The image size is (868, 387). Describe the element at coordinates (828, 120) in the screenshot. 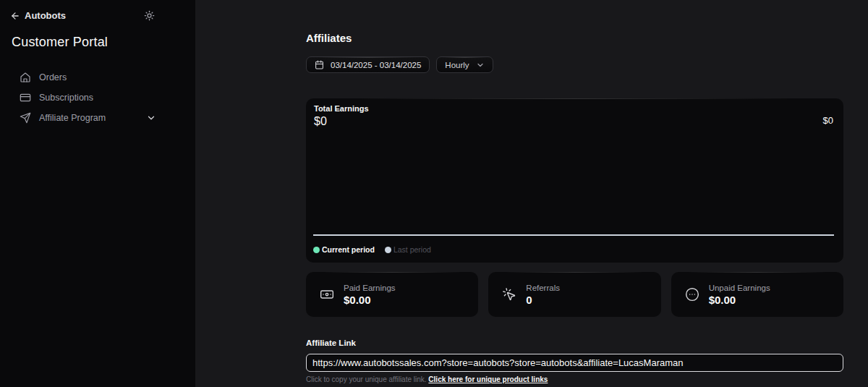

I see `y-axis-max-label: $0` at that location.